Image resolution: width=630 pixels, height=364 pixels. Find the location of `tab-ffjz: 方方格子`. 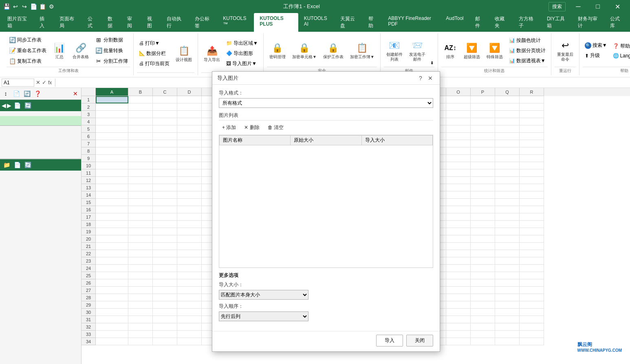

tab-ffjz: 方方格子 is located at coordinates (527, 22).